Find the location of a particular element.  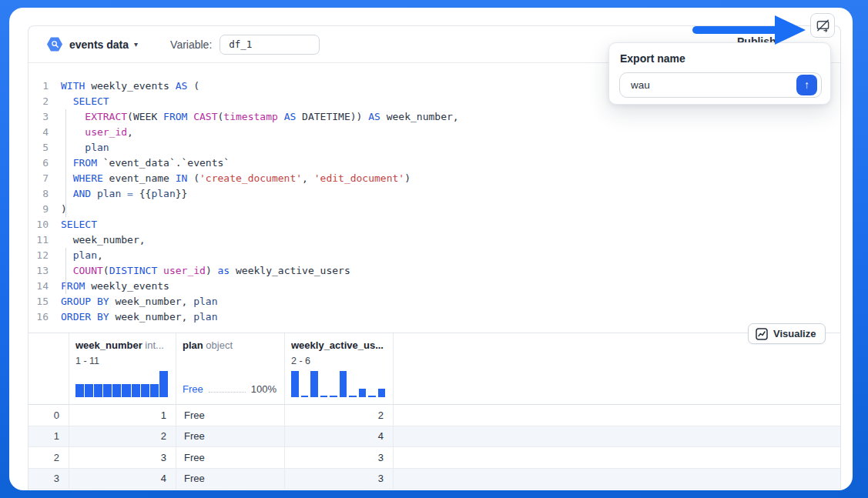

column-header-week-number: week_number int... 1 - 11 is located at coordinates (123, 369).